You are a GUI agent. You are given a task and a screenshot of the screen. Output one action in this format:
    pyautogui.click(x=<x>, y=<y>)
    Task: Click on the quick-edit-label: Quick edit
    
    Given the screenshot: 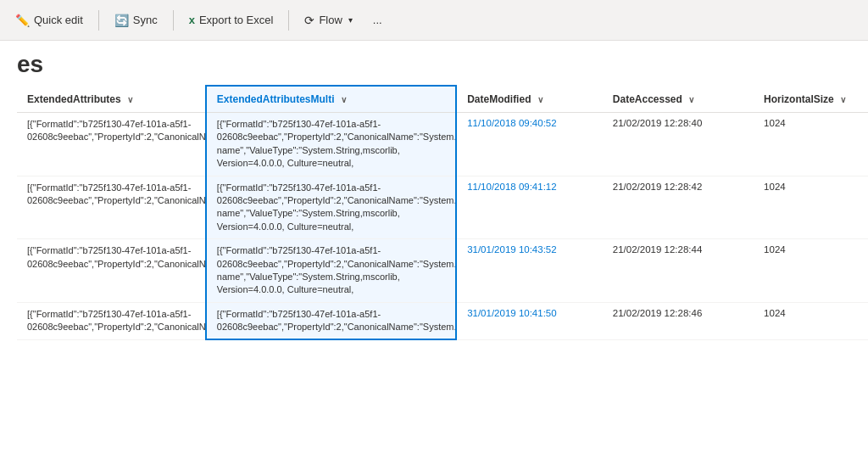 What is the action you would take?
    pyautogui.click(x=58, y=20)
    